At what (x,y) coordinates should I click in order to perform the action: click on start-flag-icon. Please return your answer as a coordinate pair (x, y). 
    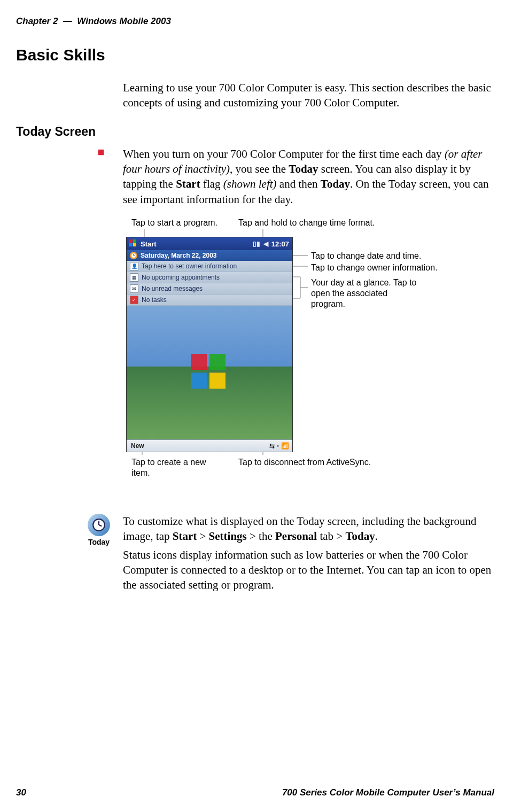
    Looking at the image, I should click on (134, 244).